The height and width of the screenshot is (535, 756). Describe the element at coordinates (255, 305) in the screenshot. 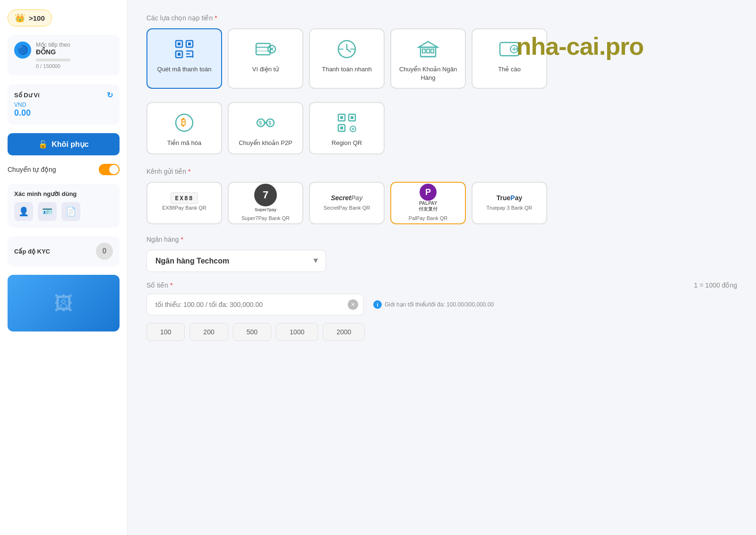

I see `amount-input` at that location.